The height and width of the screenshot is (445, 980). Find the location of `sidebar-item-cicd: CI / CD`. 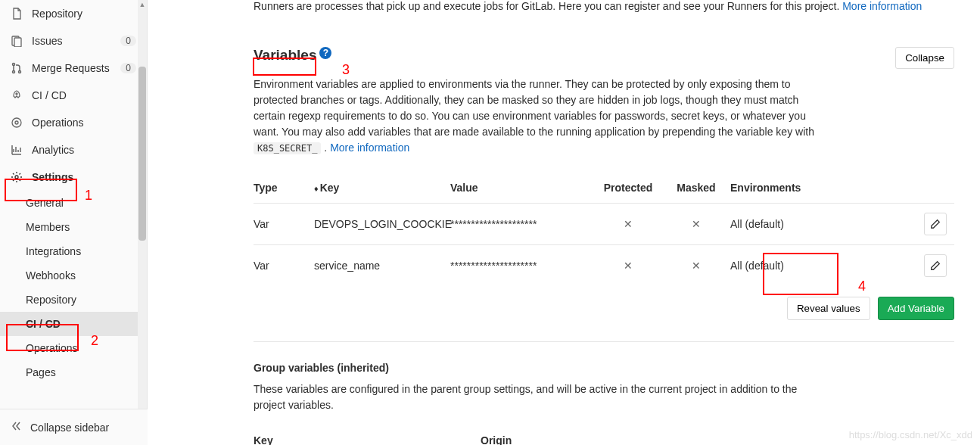

sidebar-item-cicd: CI / CD is located at coordinates (73, 95).